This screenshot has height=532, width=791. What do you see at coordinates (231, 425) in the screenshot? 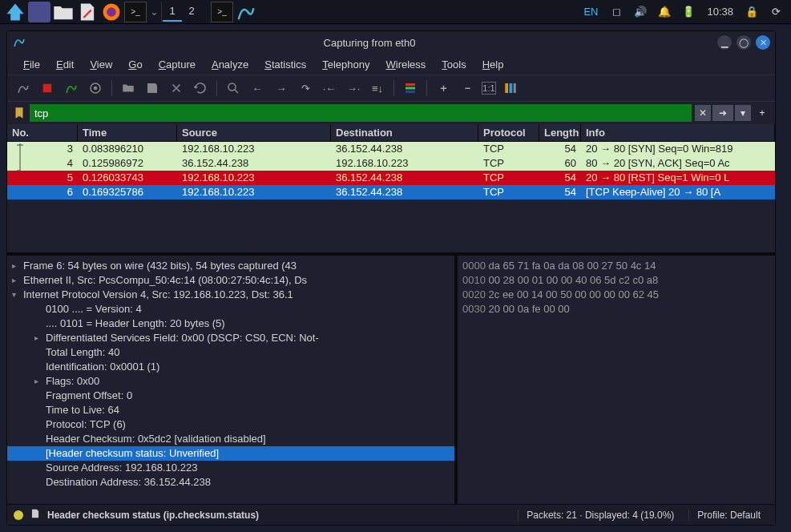
I see `detail-line: Protocol: TCP (6)` at bounding box center [231, 425].